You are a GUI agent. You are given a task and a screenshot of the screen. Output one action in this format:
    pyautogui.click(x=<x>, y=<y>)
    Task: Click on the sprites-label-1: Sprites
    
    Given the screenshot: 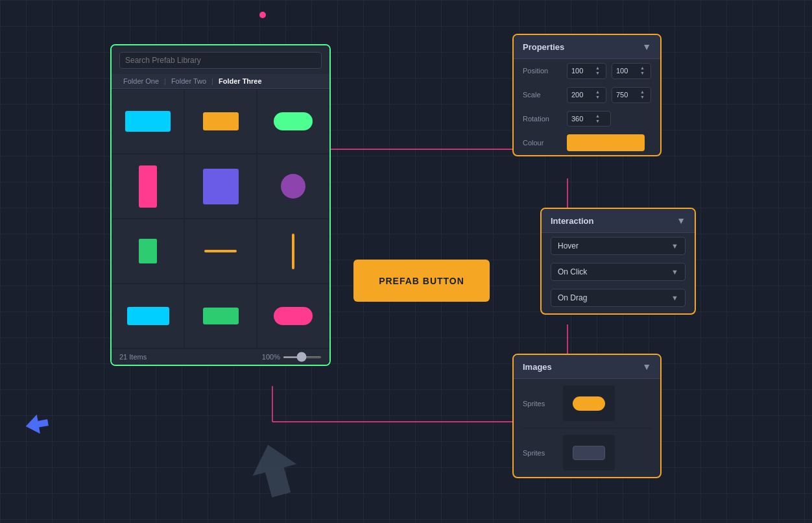 What is the action you would take?
    pyautogui.click(x=539, y=404)
    